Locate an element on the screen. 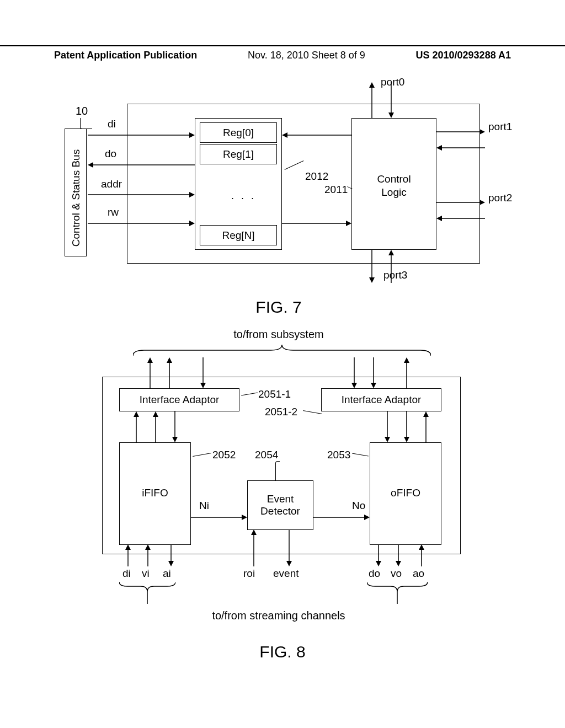 This screenshot has width=565, height=728. arrow-di is located at coordinates (141, 135).